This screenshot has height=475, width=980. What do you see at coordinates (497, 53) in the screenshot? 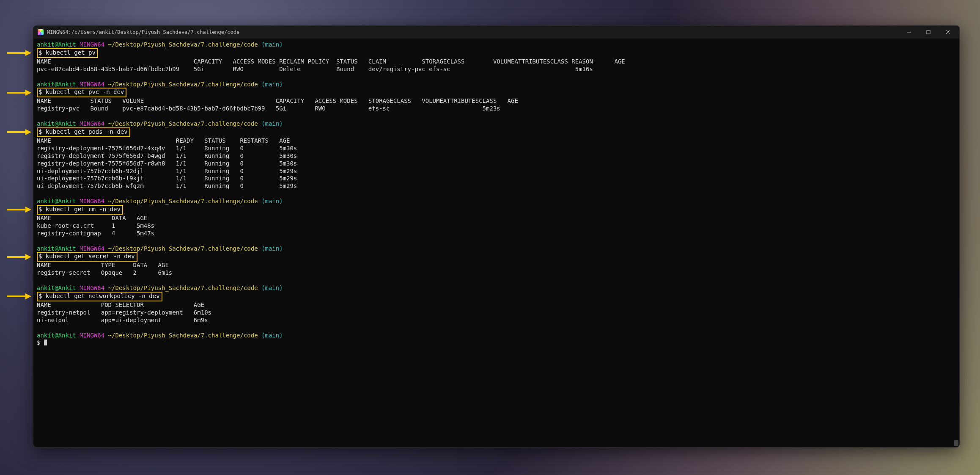
I see `command-line: $ kubectl get pv` at bounding box center [497, 53].